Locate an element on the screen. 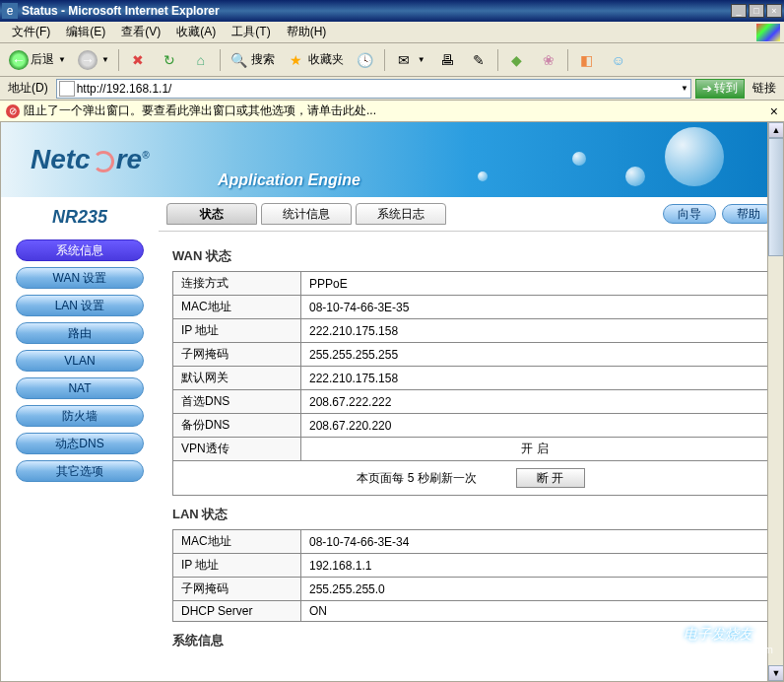 Image resolution: width=784 pixels, height=682 pixels. table-row: 子网掩码255.255.255.0 is located at coordinates (471, 589).